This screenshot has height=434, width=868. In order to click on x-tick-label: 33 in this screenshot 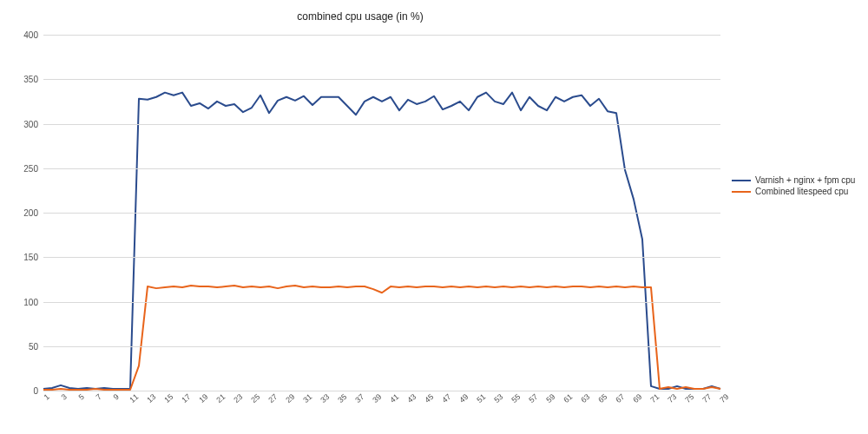, I will do `click(325, 398)`.